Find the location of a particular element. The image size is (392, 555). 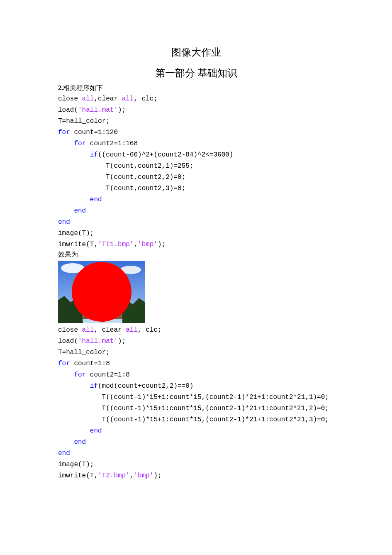

intro-text: 相关程序如下 is located at coordinates (83, 88).